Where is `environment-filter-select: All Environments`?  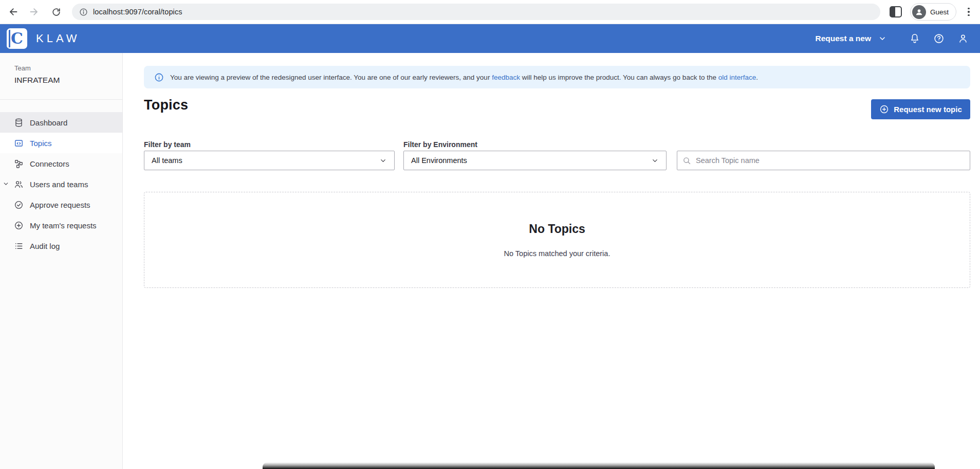
environment-filter-select: All Environments is located at coordinates (535, 160).